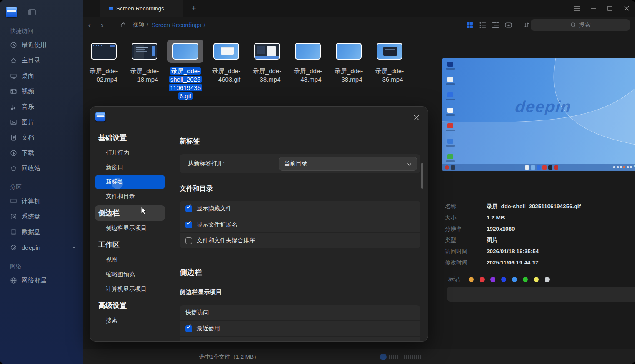  What do you see at coordinates (145, 75) in the screenshot?
I see `file-name: 录屏_dde-···18.mp4` at bounding box center [145, 75].